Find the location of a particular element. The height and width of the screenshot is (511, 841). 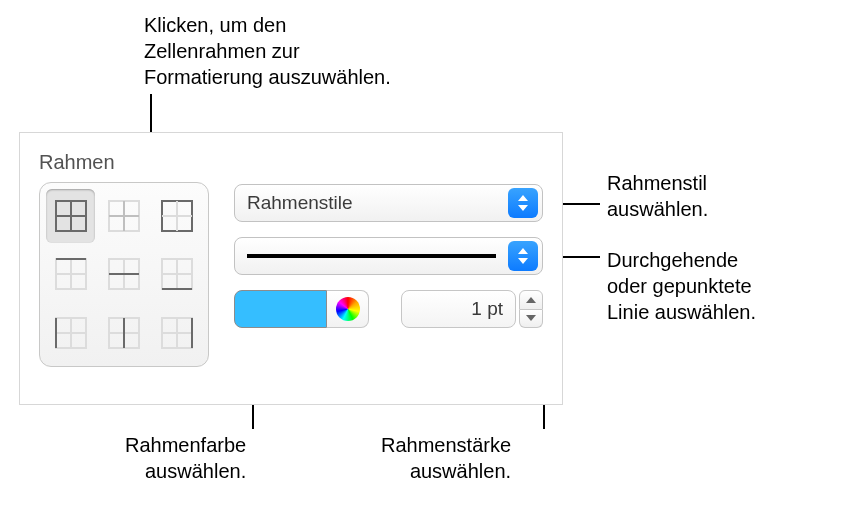

line-type-dropdown is located at coordinates (388, 256).